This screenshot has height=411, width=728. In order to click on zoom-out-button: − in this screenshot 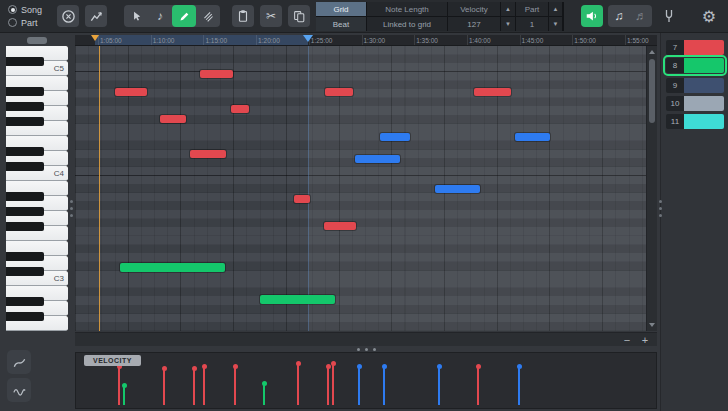, I will do `click(627, 340)`.